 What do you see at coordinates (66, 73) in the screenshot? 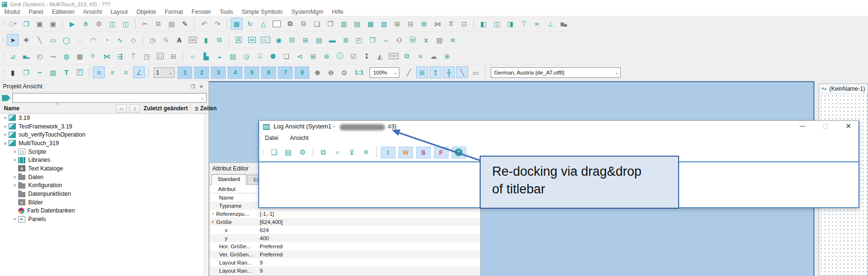
I see `text-format-button: T` at bounding box center [66, 73].